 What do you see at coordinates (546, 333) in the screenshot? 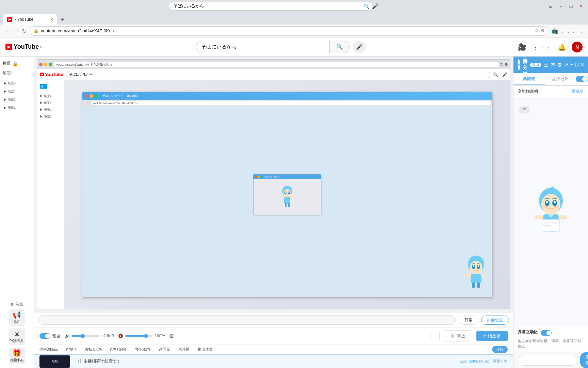
I see `danmu-toggle` at bounding box center [546, 333].